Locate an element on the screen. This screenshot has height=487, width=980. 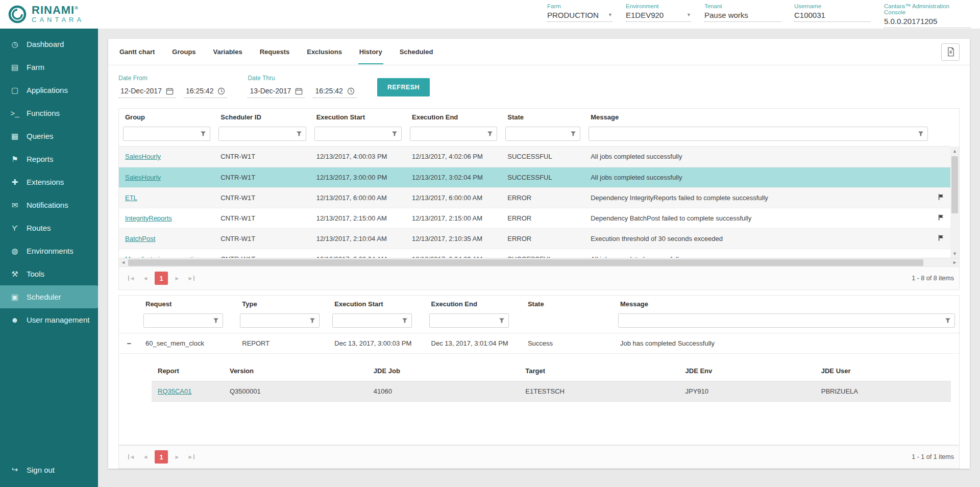
scroll-right-arrow: ► is located at coordinates (954, 262).